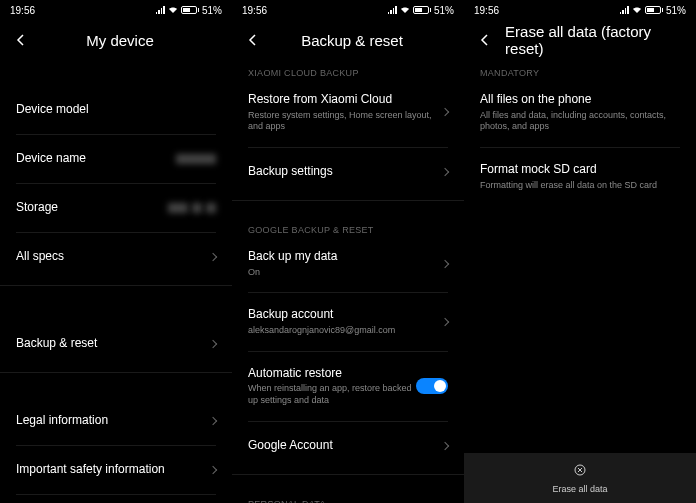 This screenshot has height=503, width=696. Describe the element at coordinates (348, 224) in the screenshot. I see `section-google: GOOGLE BACKUP & RESET` at that location.